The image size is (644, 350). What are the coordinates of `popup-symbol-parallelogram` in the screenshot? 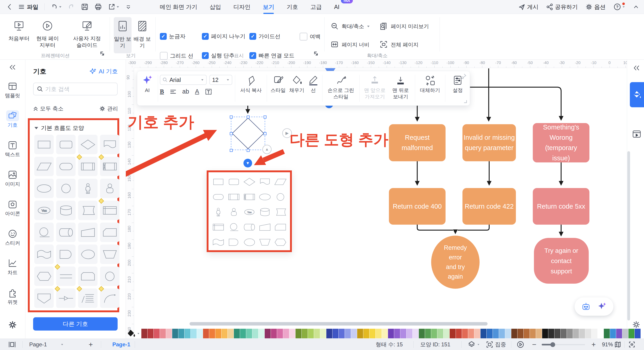 It's located at (280, 182).